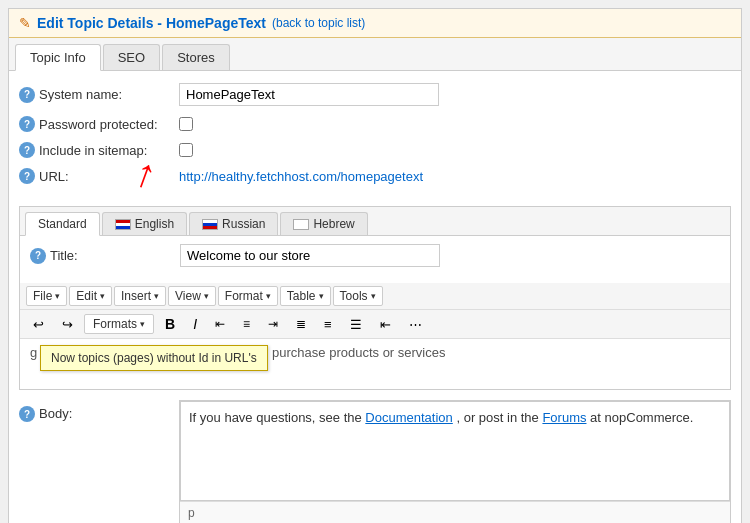 This screenshot has height=523, width=750. What do you see at coordinates (140, 296) in the screenshot?
I see `insert-menu: Insert▾` at bounding box center [140, 296].